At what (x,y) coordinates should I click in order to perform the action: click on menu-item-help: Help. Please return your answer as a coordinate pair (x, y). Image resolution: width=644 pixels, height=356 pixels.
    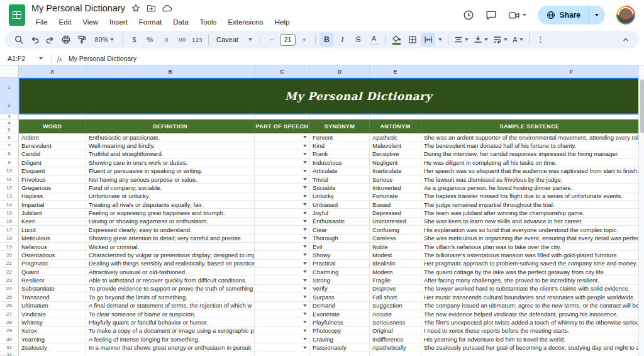
    Looking at the image, I should click on (282, 22).